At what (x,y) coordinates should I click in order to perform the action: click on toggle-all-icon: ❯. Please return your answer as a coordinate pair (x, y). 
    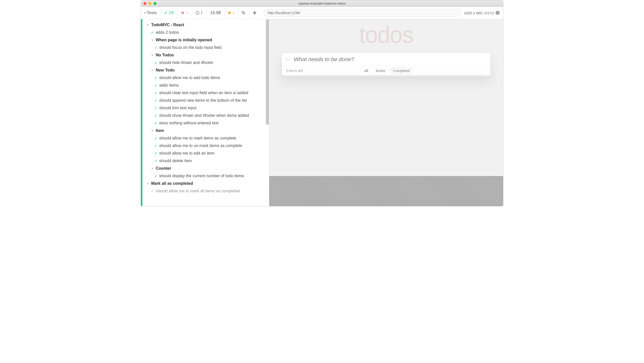
    Looking at the image, I should click on (288, 59).